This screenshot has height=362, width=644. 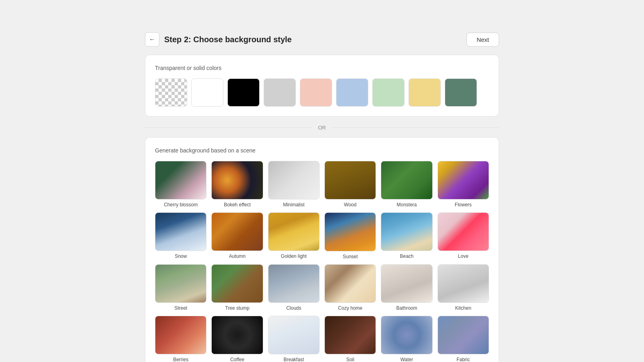 I want to click on or-divider: OR, so click(x=322, y=128).